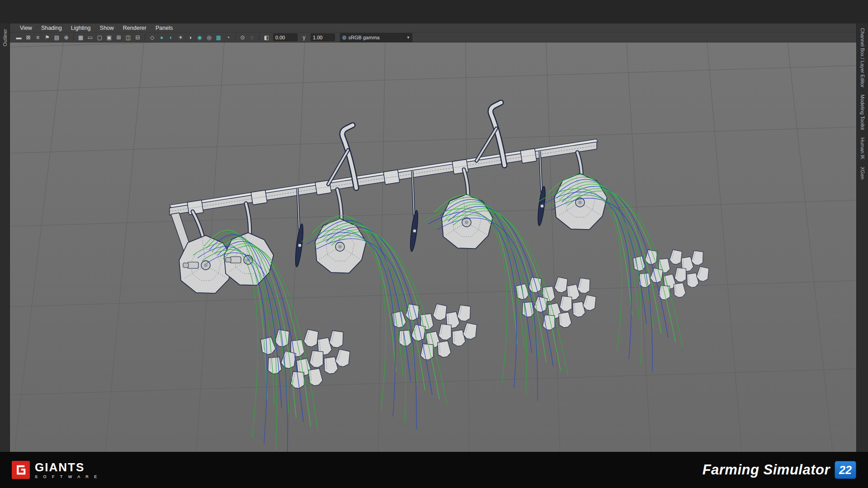 Image resolution: width=868 pixels, height=488 pixels. I want to click on gamma-icon: γ, so click(304, 38).